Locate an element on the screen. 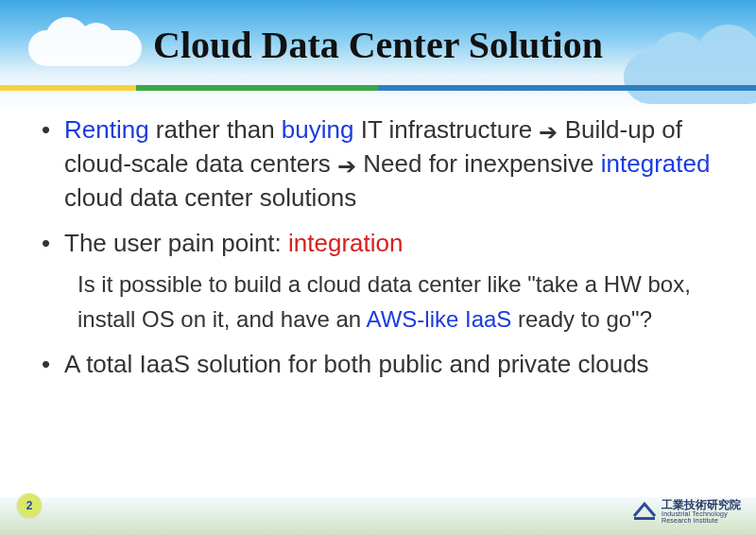 The width and height of the screenshot is (756, 535). highlight-blue: Renting is located at coordinates (107, 129).